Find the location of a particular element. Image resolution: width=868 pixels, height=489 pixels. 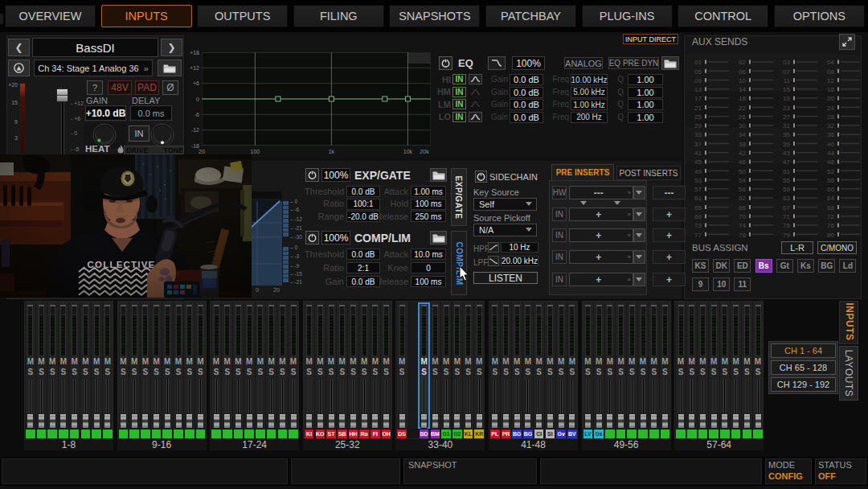

svg-text: 54 is located at coordinates (743, 180).